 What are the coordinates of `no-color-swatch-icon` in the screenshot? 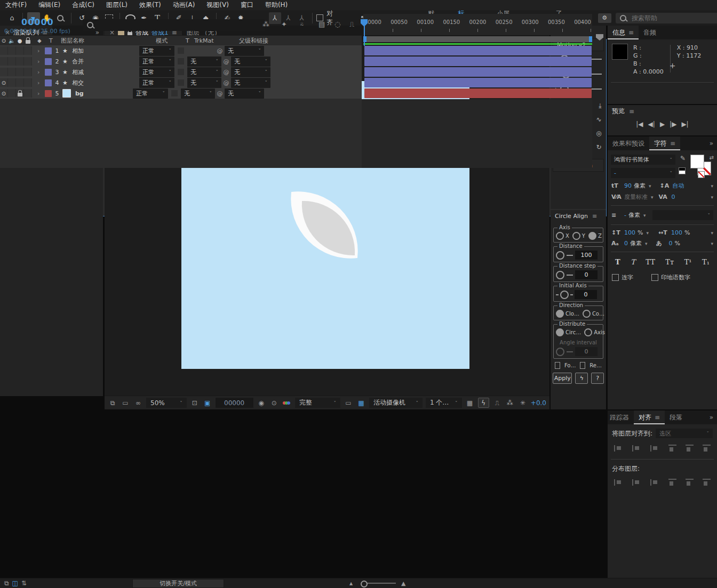 It's located at (701, 175).